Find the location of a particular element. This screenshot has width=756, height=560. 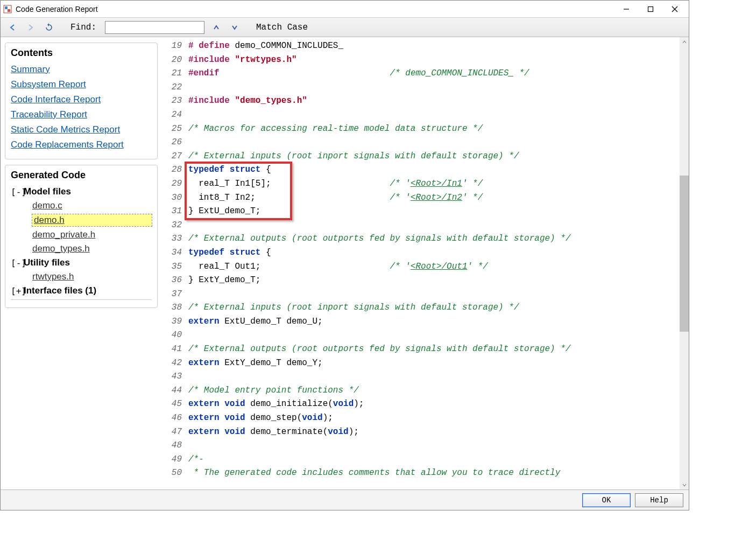

window-controls is located at coordinates (650, 9).